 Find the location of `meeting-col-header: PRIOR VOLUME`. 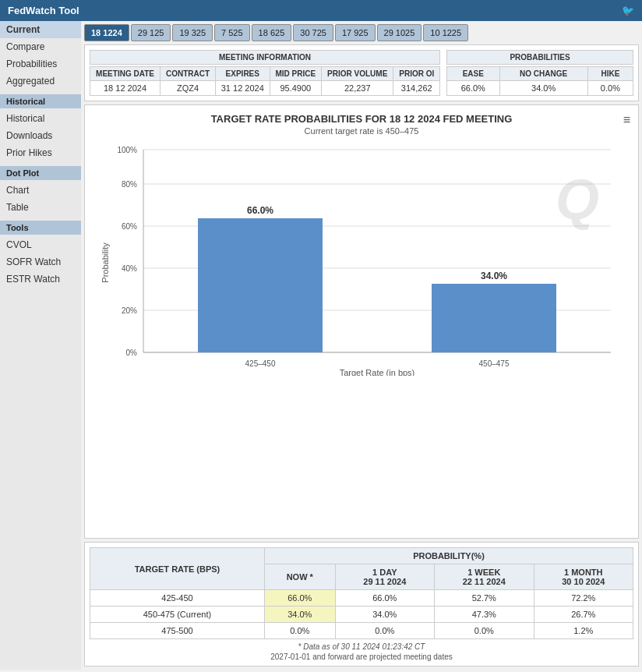

meeting-col-header: PRIOR VOLUME is located at coordinates (357, 74).